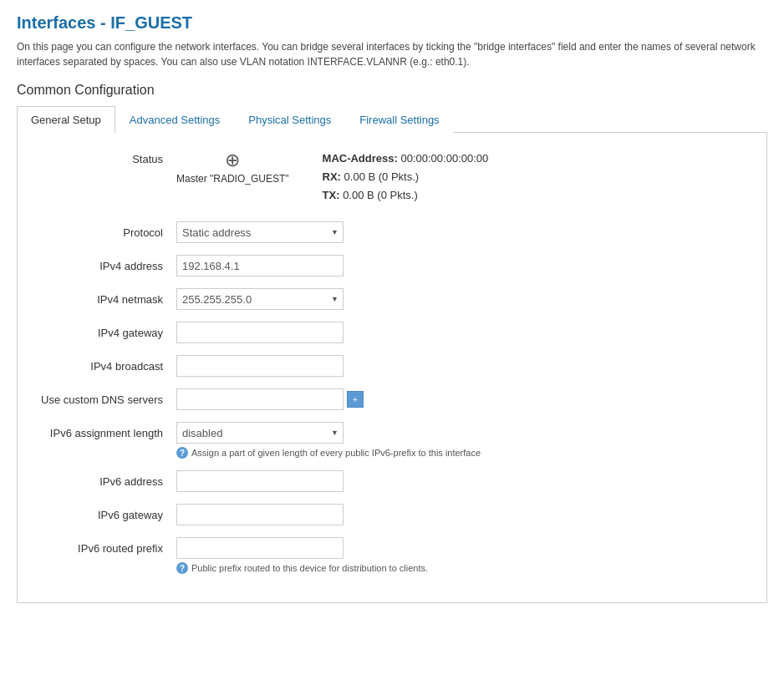 The height and width of the screenshot is (680, 784). I want to click on custom-dns-input, so click(260, 399).